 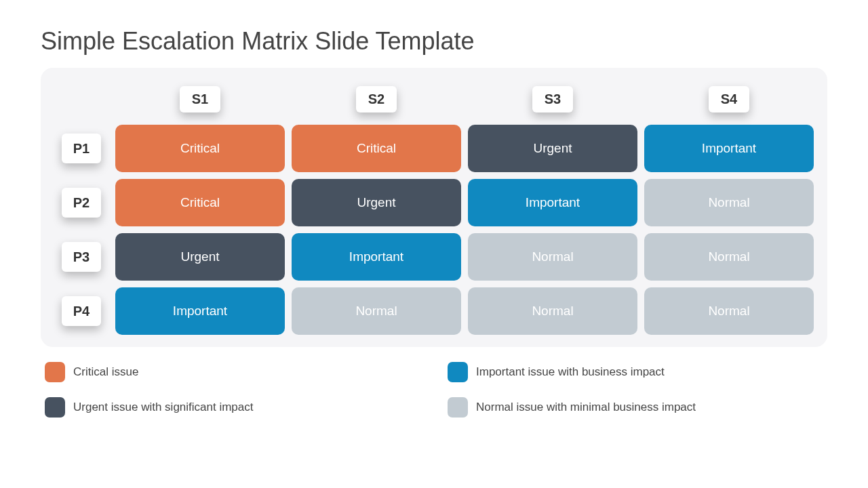 What do you see at coordinates (570, 372) in the screenshot?
I see `legend-label: Important issue with business impact` at bounding box center [570, 372].